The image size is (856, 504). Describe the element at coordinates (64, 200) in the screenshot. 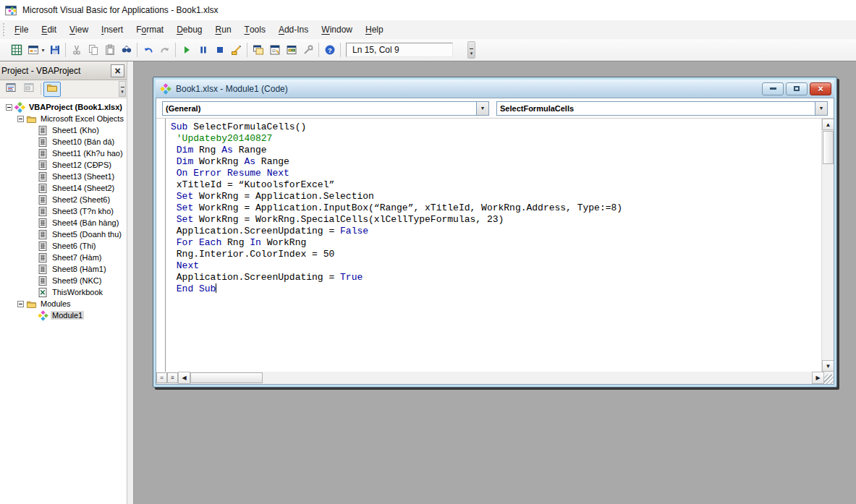

I see `tree-item-sheet2-sheet6: Sheet2 (Sheet6)` at that location.